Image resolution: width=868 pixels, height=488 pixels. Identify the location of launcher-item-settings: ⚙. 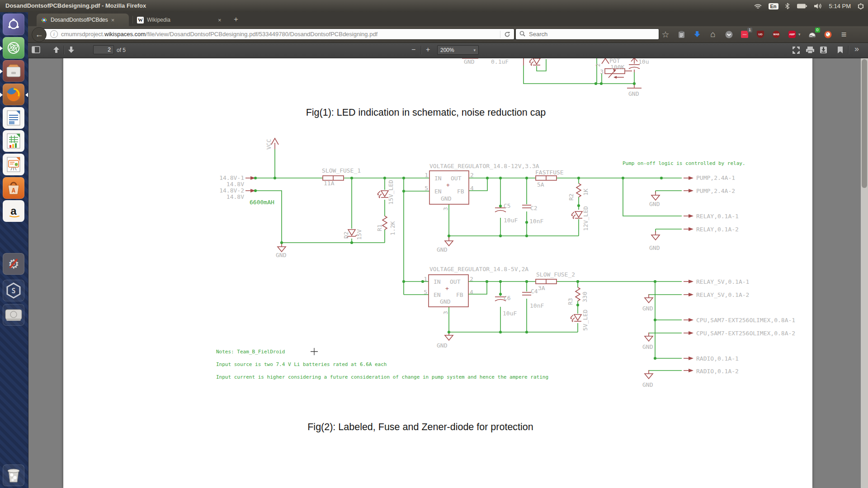
(14, 264).